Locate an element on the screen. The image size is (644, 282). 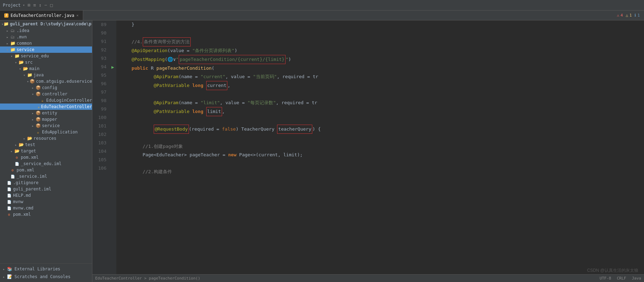
pom-root-label: pom.xml is located at coordinates (22, 214).